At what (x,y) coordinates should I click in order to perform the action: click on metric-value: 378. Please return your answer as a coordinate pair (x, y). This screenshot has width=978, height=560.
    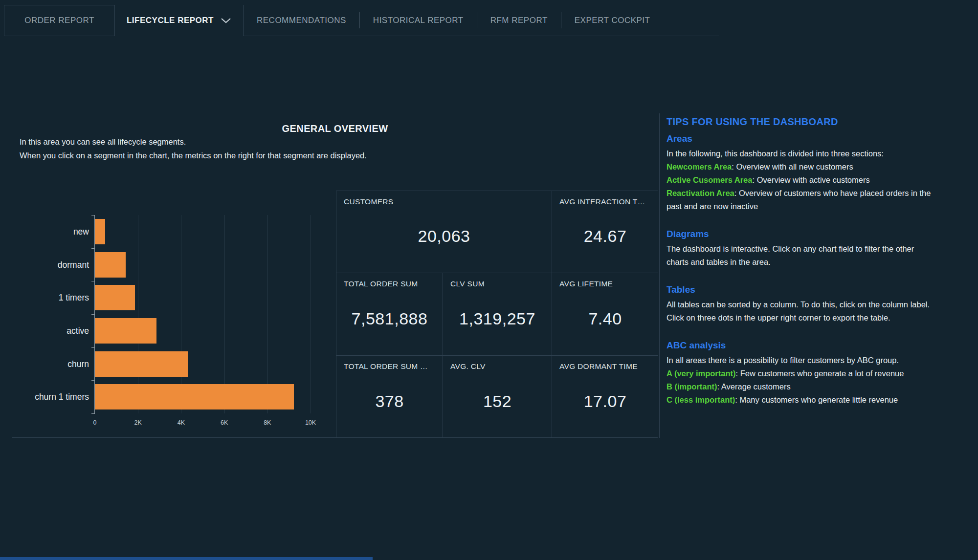
    Looking at the image, I should click on (389, 402).